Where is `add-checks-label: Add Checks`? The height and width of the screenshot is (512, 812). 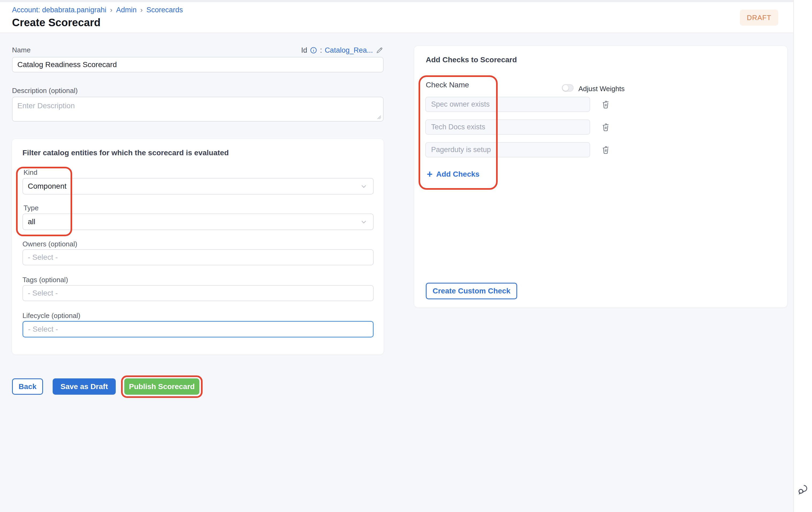 add-checks-label: Add Checks is located at coordinates (458, 174).